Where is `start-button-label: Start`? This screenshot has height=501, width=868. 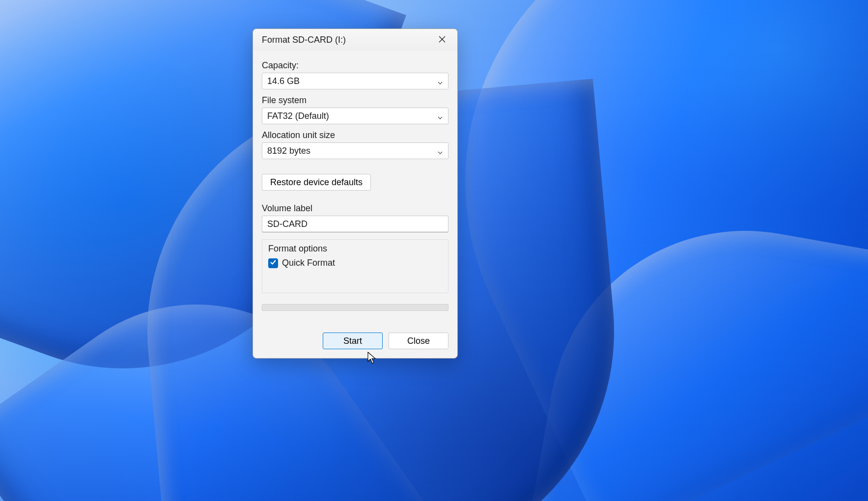 start-button-label: Start is located at coordinates (353, 341).